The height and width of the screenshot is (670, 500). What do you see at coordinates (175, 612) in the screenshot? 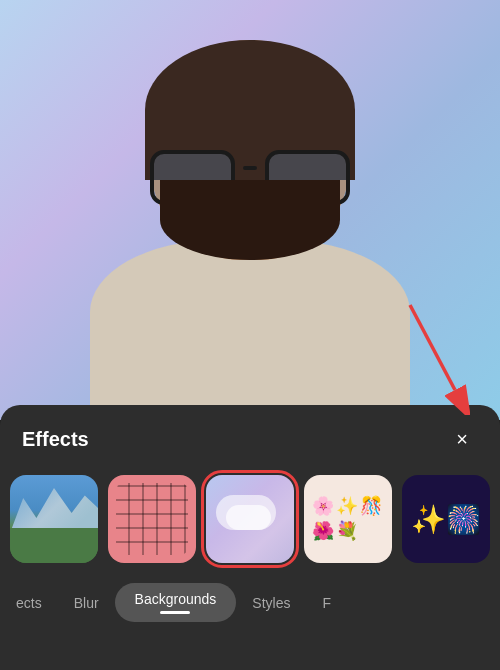
I see `active-tab-indicator` at bounding box center [175, 612].